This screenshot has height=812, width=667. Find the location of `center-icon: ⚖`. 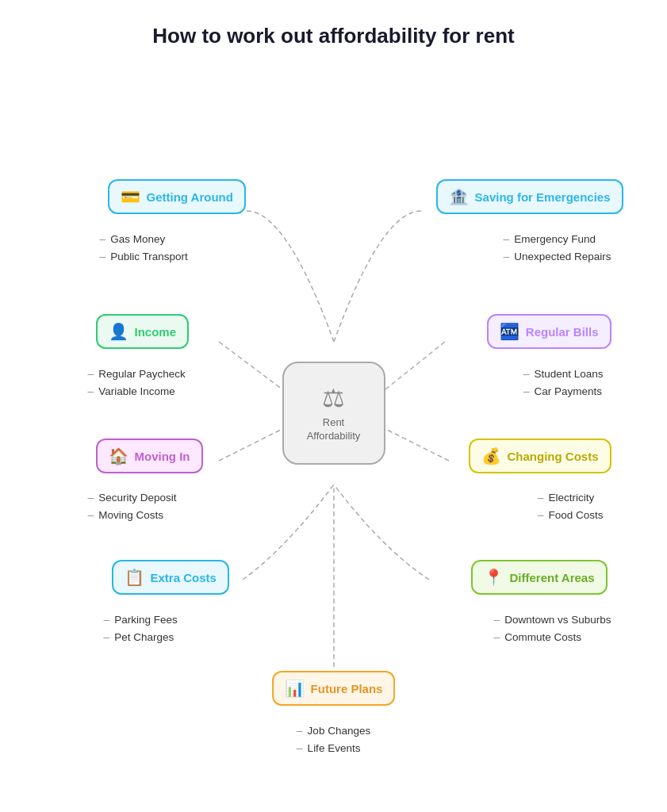

center-icon: ⚖ is located at coordinates (333, 398).